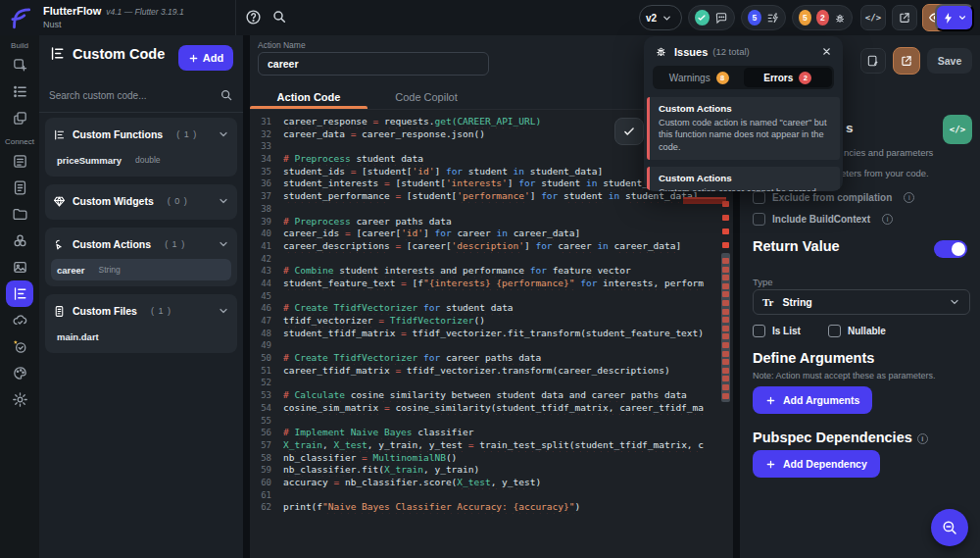 This screenshot has height=558, width=980. I want to click on code-line: 46# Create TfidfVectorizer for student d…, so click(492, 308).